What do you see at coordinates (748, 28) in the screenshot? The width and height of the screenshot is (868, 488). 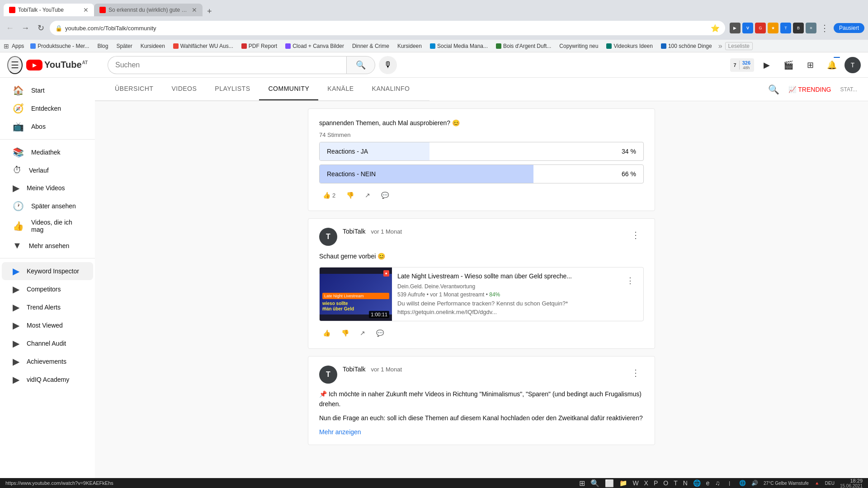 I see `ext-icon-vidiq: V` at bounding box center [748, 28].